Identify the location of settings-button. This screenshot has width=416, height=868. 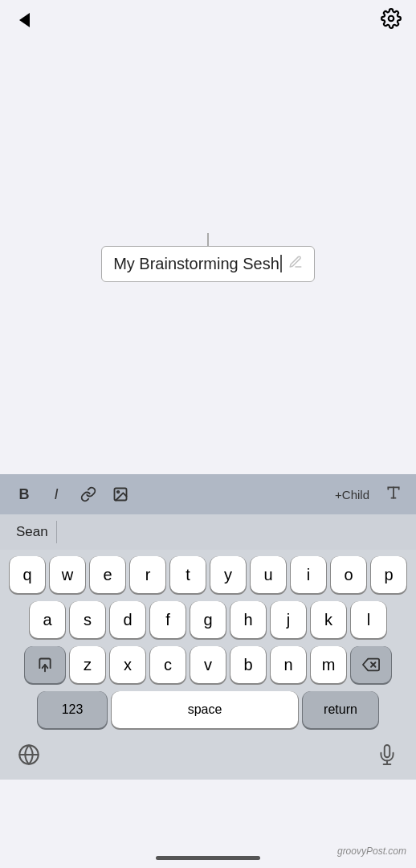
(391, 20).